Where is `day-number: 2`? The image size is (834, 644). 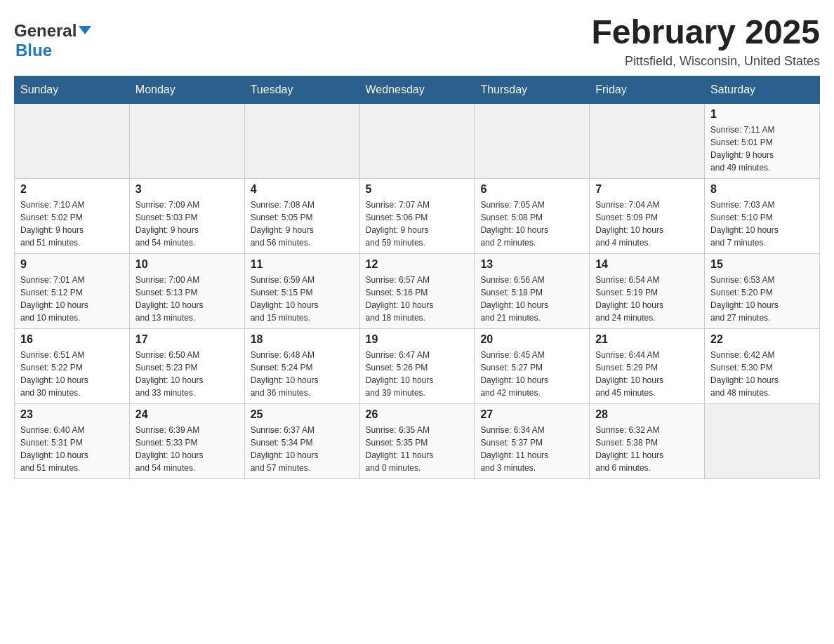
day-number: 2 is located at coordinates (72, 189).